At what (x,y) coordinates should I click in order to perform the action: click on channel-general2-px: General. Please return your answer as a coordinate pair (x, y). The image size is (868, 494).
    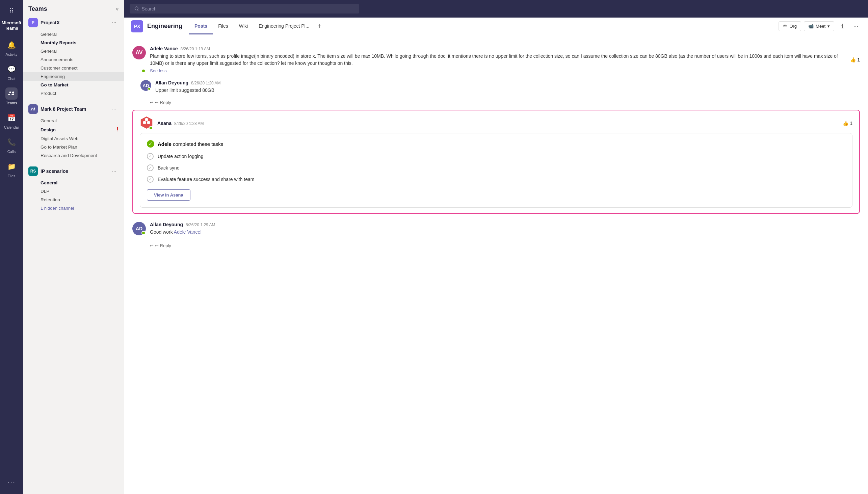
    Looking at the image, I should click on (73, 51).